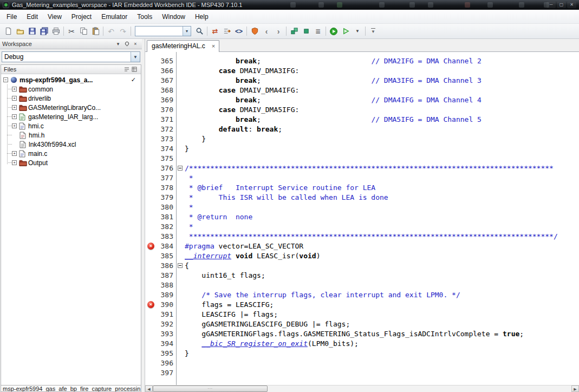 The image size is (579, 392). I want to click on toolbar-overflow-button: ▼, so click(373, 31).